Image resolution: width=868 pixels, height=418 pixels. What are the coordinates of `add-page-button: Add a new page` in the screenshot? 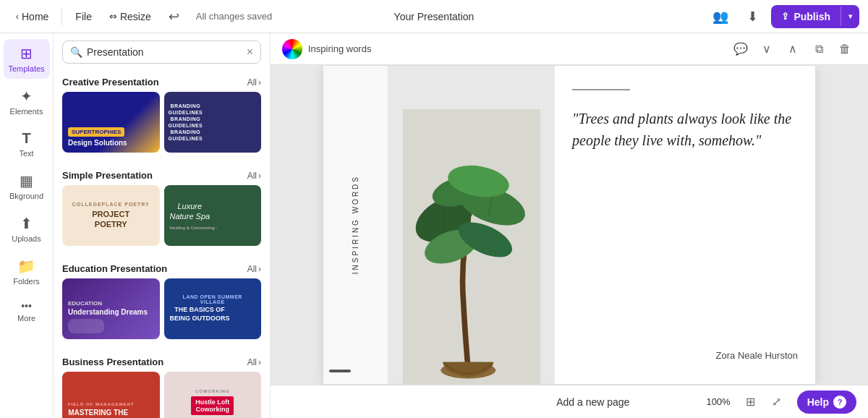 It's located at (593, 402).